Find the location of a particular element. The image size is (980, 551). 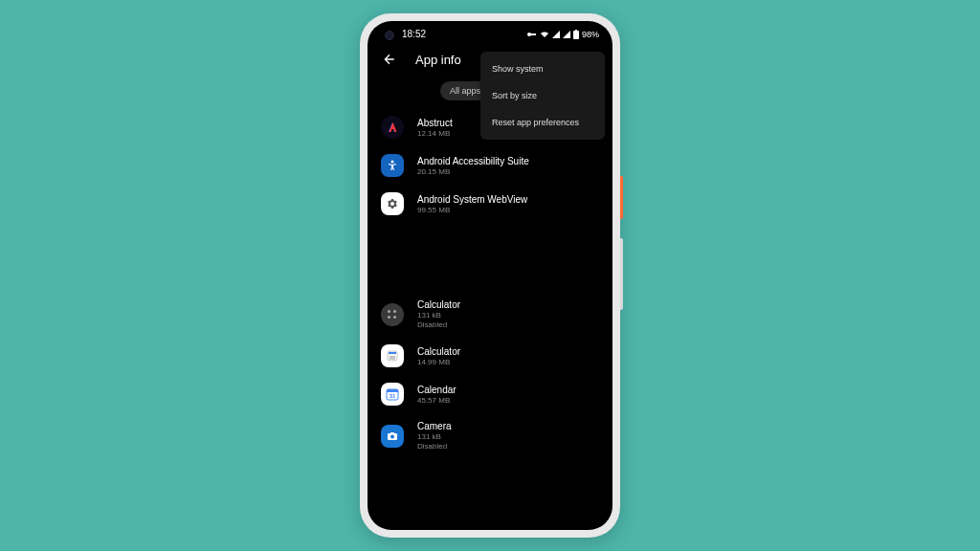

menu-sort-by-size: Sort by size is located at coordinates (543, 96).